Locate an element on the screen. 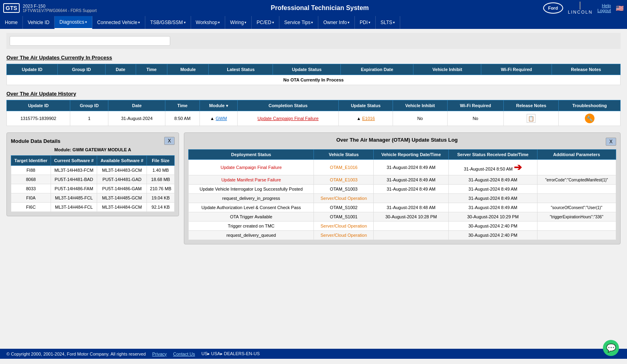 Image resolution: width=627 pixels, height=364 pixels. otam-vehicle-status: OTAM_S1003 is located at coordinates (344, 189).